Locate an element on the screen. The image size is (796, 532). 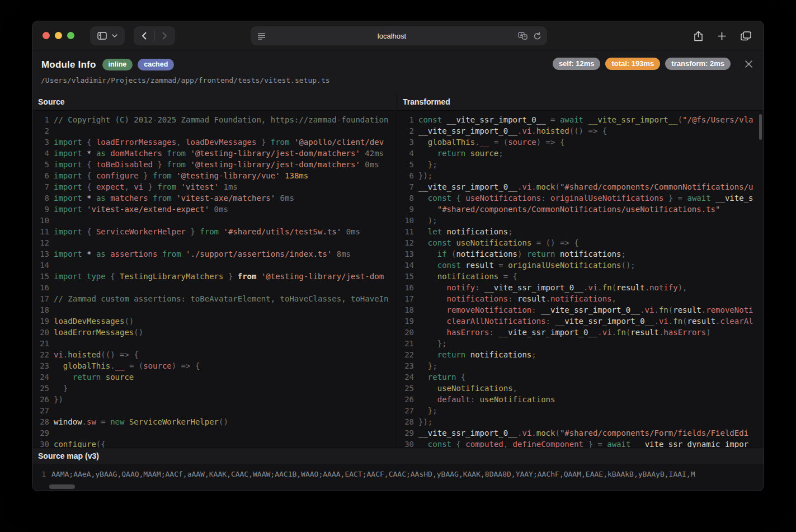
horizontal-scrollbar-thumb is located at coordinates (62, 487).